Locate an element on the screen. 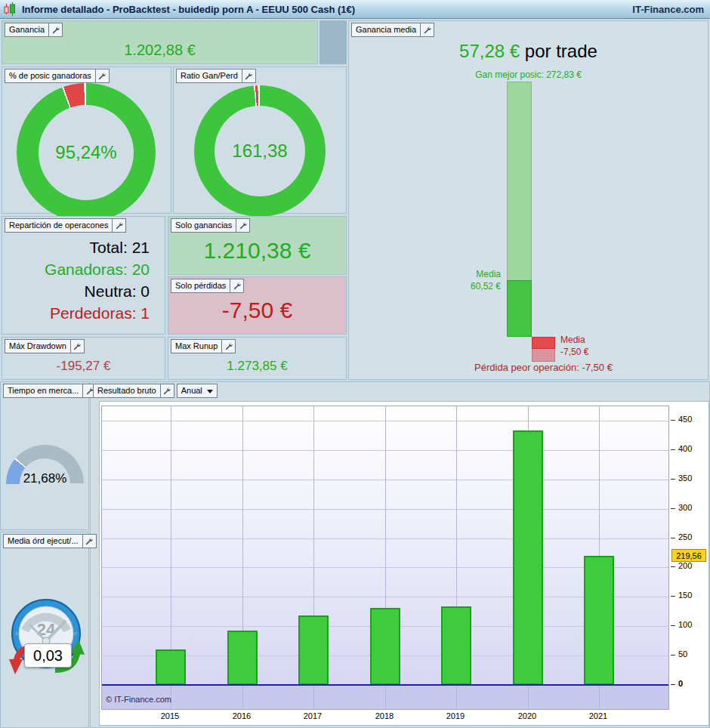 The height and width of the screenshot is (728, 710). pct-settings-button is located at coordinates (103, 76).